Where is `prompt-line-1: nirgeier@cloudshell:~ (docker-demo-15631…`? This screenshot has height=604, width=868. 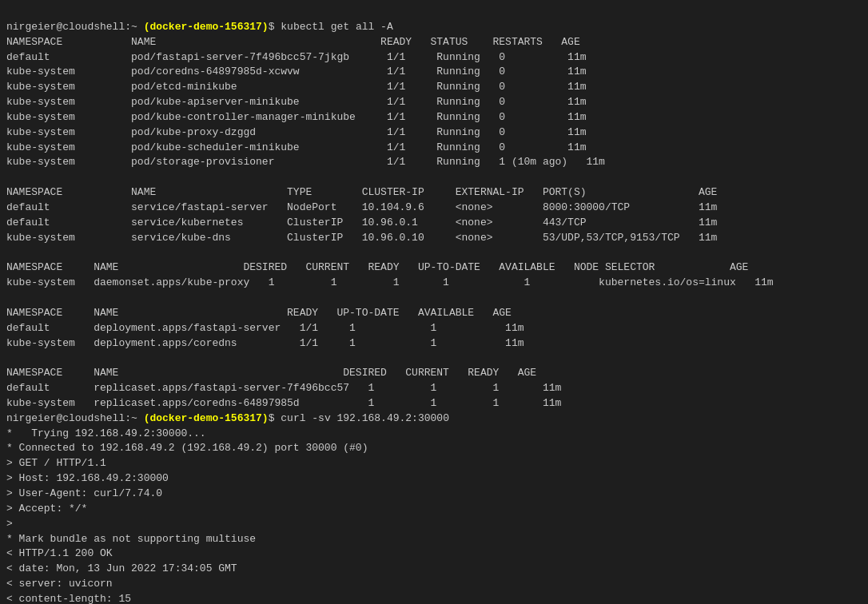
prompt-line-1: nirgeier@cloudshell:~ (docker-demo-15631… is located at coordinates (200, 27).